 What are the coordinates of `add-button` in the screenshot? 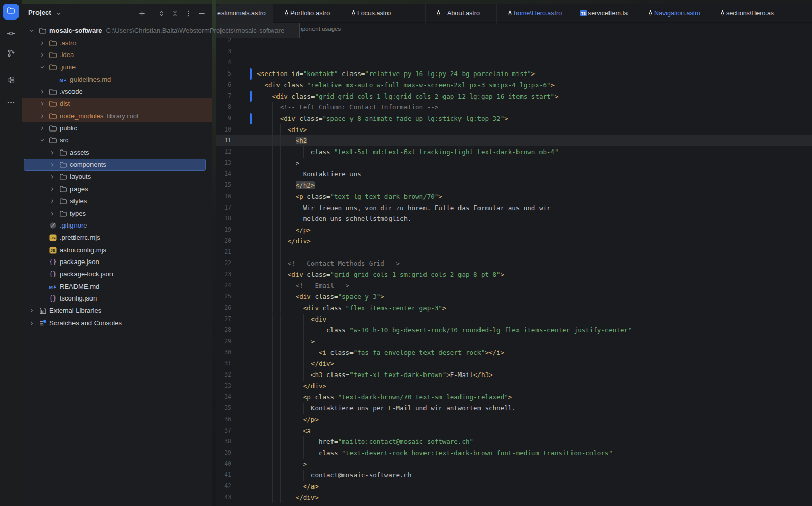 It's located at (142, 13).